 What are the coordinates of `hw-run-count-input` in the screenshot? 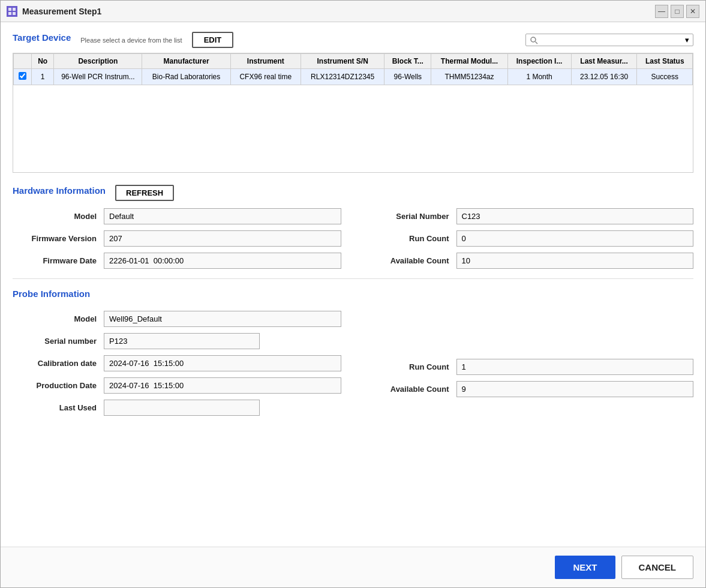 It's located at (575, 239).